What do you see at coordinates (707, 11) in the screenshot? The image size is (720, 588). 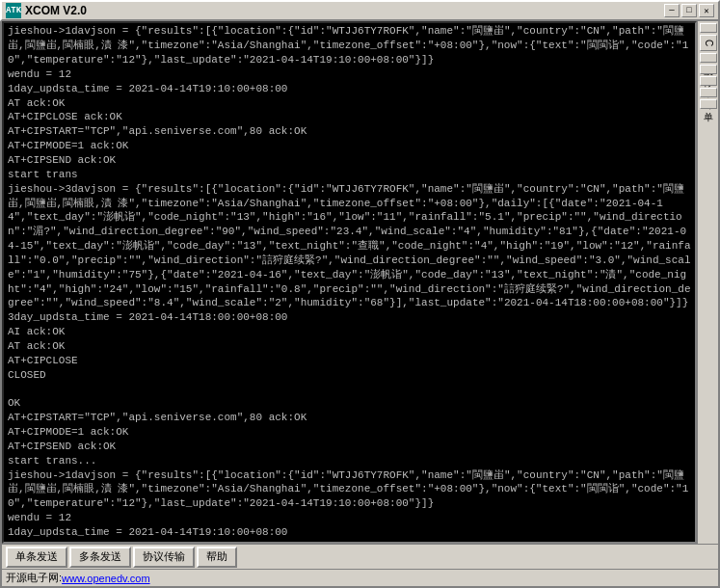 I see `close-button: ✕` at bounding box center [707, 11].